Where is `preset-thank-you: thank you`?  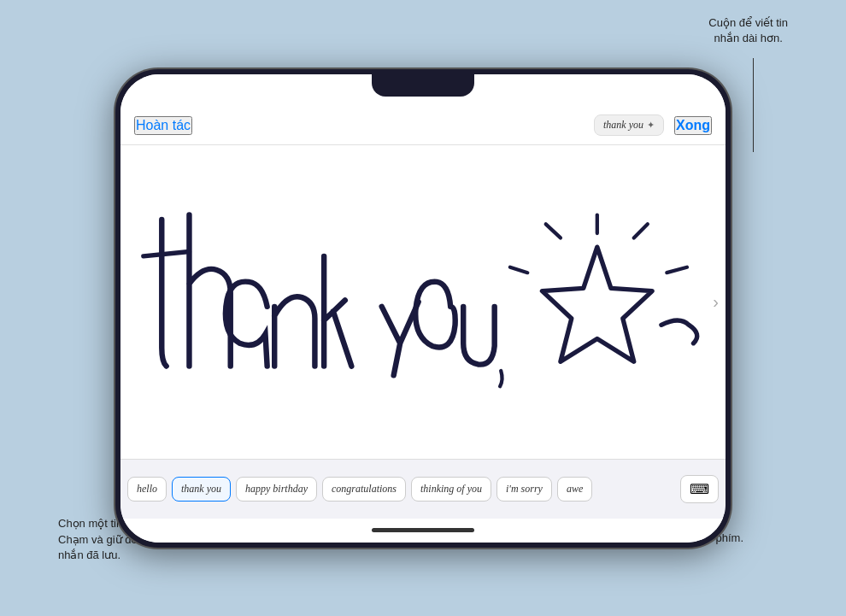 preset-thank-you: thank you is located at coordinates (202, 489).